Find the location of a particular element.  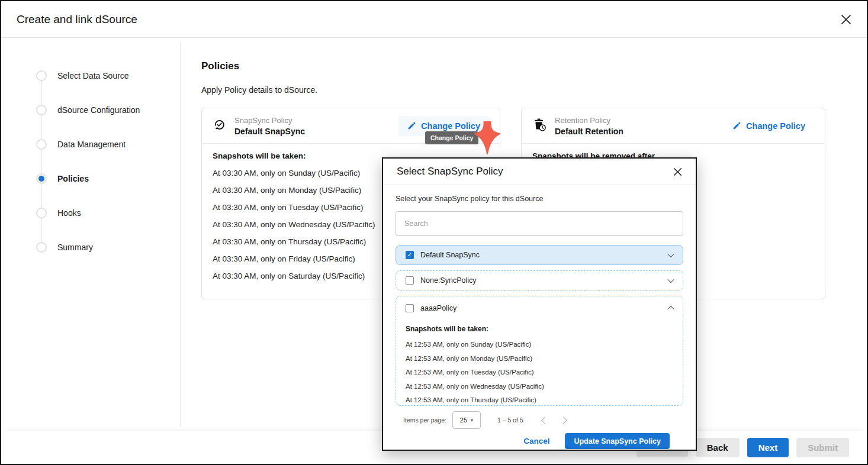

policy-option-aaaapolicy-row: aaaaPolicy is located at coordinates (539, 308).